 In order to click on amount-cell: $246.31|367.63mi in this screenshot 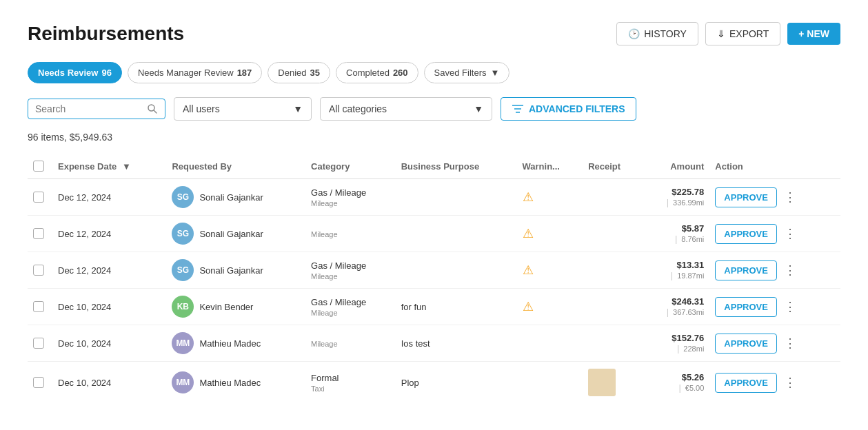, I will do `click(676, 307)`.